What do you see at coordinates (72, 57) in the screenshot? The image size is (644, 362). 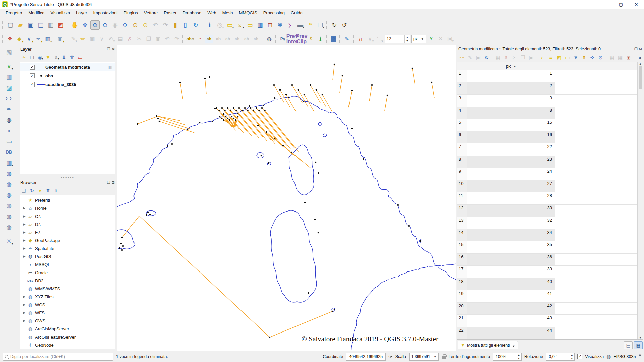 I see `collapse-all-icon: ⇈` at bounding box center [72, 57].